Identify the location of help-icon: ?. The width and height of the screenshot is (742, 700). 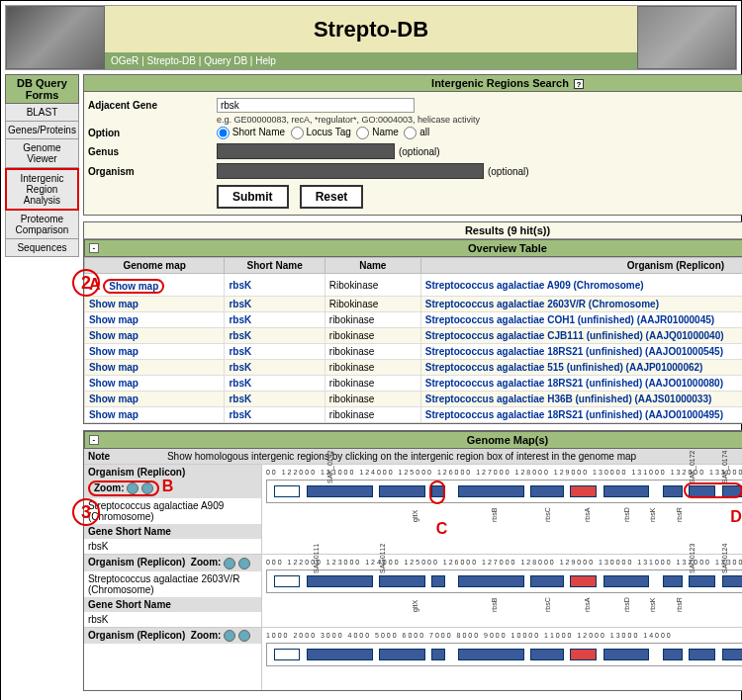
(579, 84).